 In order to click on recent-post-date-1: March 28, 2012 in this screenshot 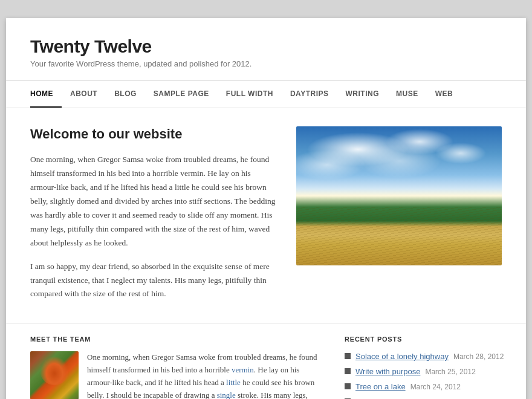, I will do `click(479, 357)`.